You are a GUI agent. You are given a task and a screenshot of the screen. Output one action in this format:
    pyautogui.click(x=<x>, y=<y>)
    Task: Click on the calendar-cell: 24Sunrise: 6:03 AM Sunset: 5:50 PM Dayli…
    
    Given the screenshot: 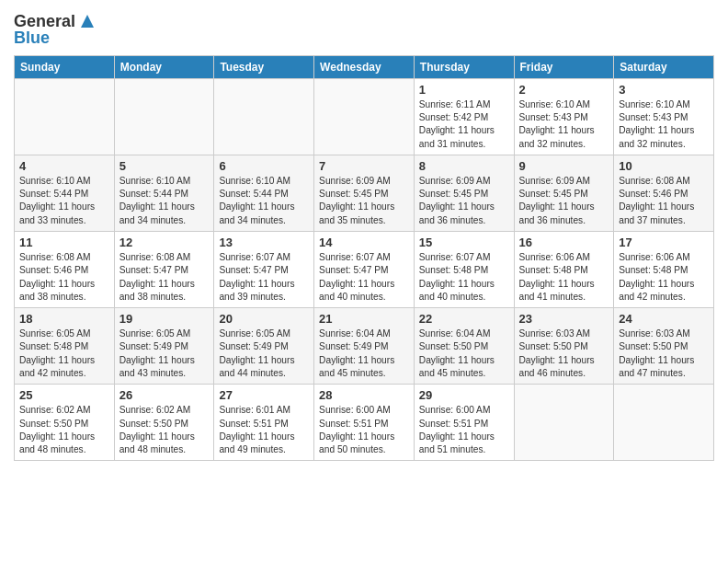 What is the action you would take?
    pyautogui.click(x=664, y=346)
    